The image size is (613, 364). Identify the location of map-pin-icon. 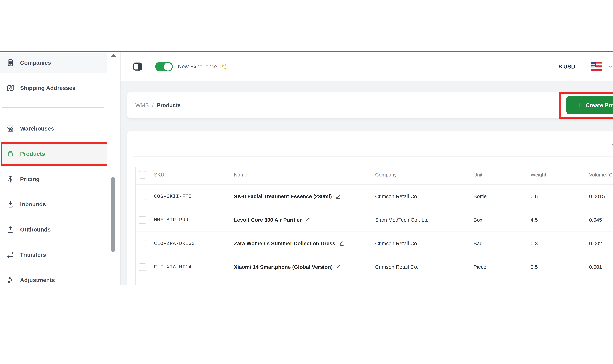
(10, 88).